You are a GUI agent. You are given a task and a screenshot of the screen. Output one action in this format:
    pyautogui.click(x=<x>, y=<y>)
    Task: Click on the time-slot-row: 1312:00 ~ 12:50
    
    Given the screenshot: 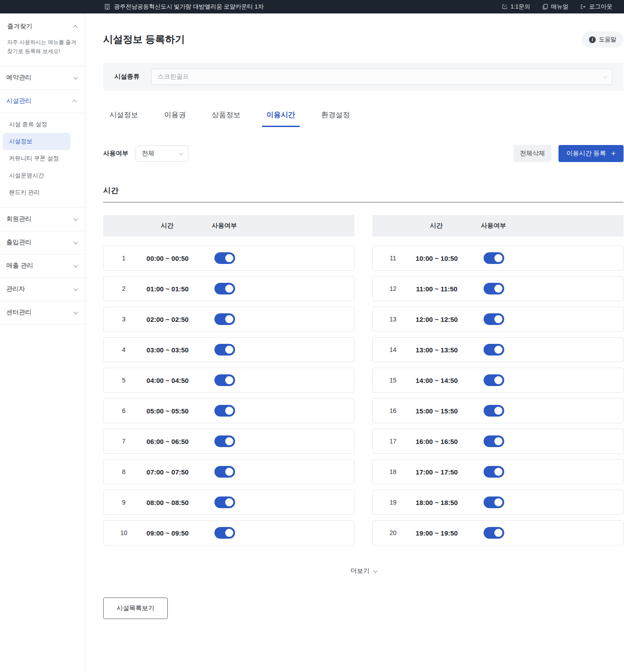 What is the action you would take?
    pyautogui.click(x=498, y=319)
    